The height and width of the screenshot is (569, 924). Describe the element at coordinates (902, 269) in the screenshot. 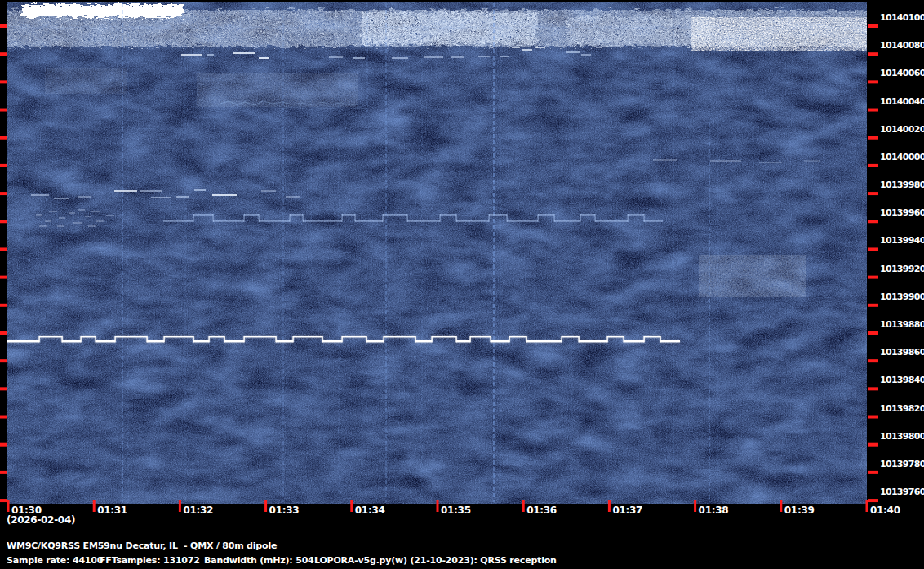

I see `freq-label: 10139920` at that location.